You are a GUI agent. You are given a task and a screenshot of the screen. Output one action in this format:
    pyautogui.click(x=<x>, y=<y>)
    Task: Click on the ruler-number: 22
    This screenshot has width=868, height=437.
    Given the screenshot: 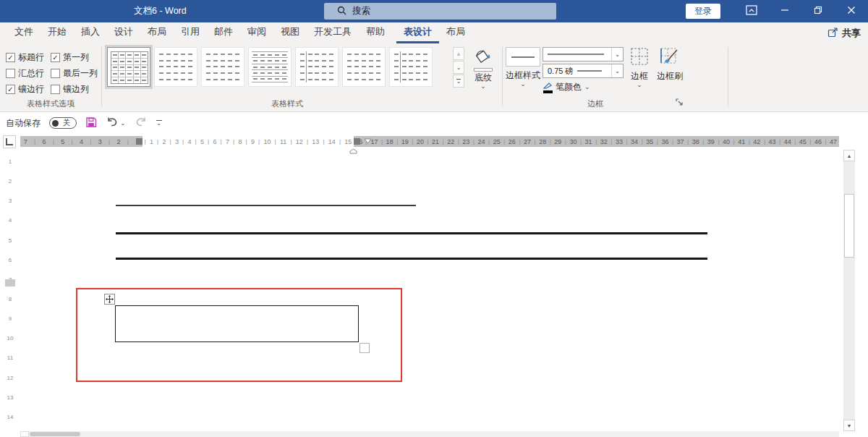 What is the action you would take?
    pyautogui.click(x=451, y=142)
    